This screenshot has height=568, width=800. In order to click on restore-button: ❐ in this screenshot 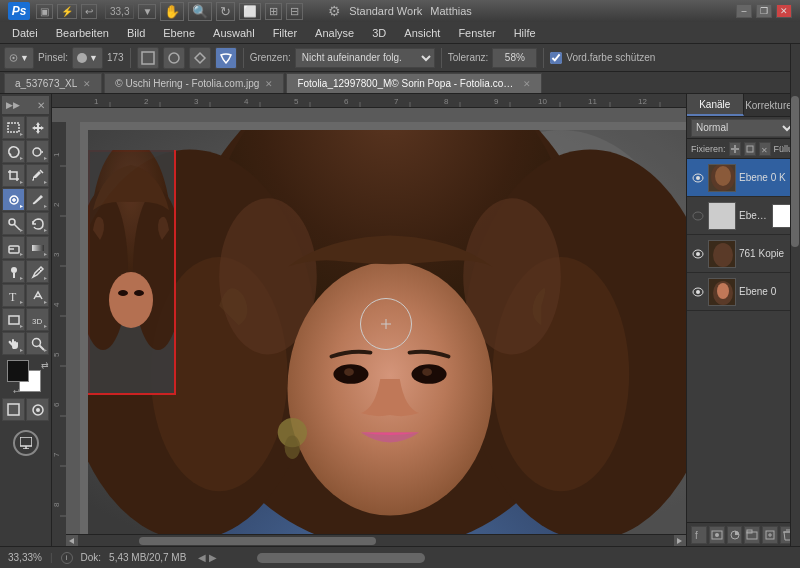, I will do `click(764, 11)`.